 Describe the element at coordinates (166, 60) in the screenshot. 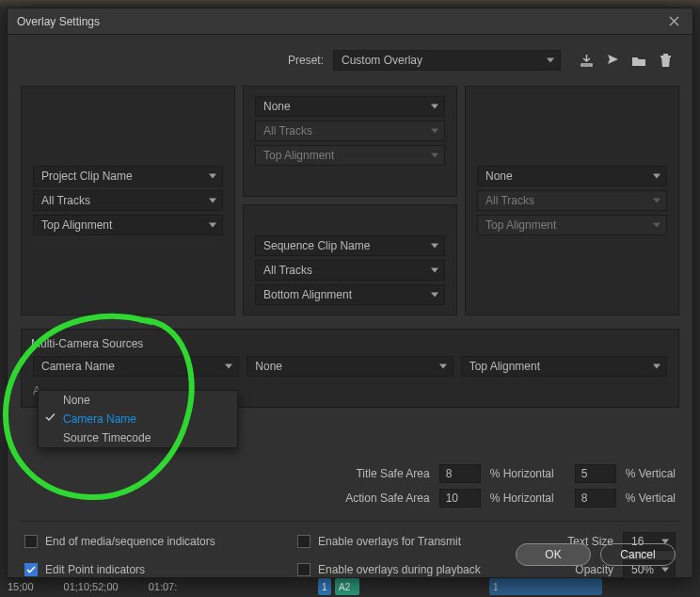

I see `preset-label: Preset:` at that location.